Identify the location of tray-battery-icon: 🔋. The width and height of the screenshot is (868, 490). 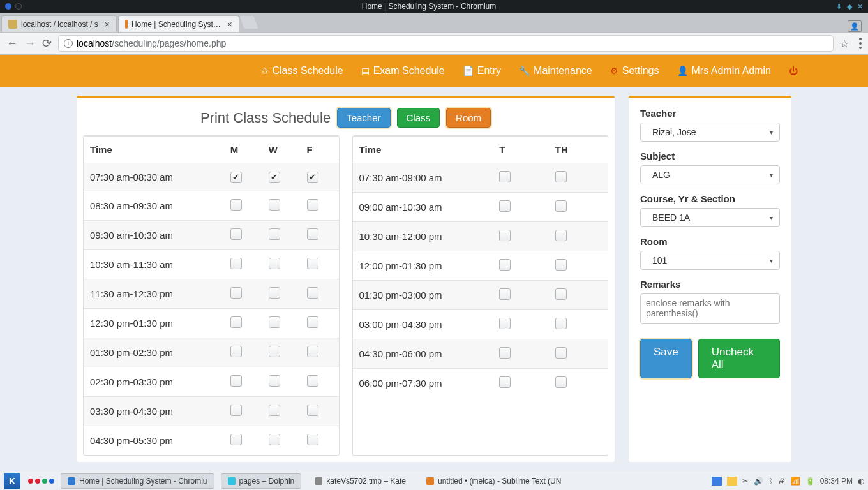
(811, 481).